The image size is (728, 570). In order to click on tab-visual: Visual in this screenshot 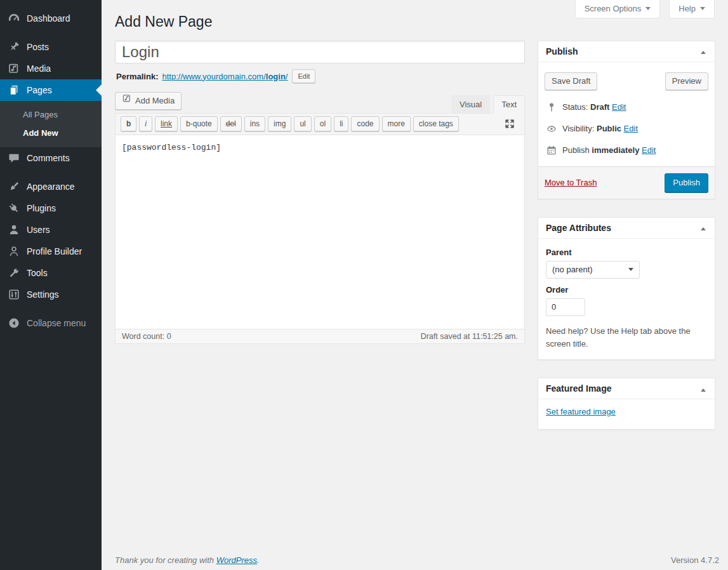, I will do `click(471, 105)`.